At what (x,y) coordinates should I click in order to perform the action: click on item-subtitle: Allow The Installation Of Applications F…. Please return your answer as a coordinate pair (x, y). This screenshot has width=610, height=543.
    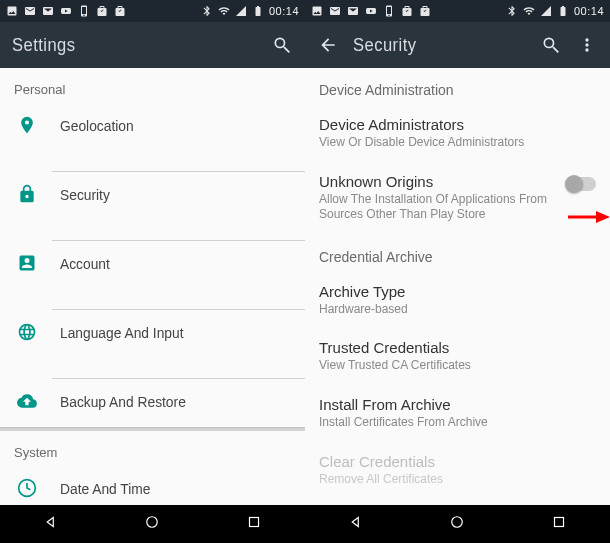
    Looking at the image, I should click on (436, 208).